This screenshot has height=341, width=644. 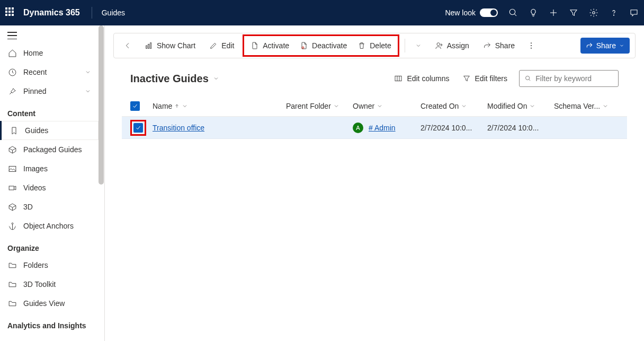 I want to click on sidebar-item-pinned: Pinned, so click(x=49, y=91).